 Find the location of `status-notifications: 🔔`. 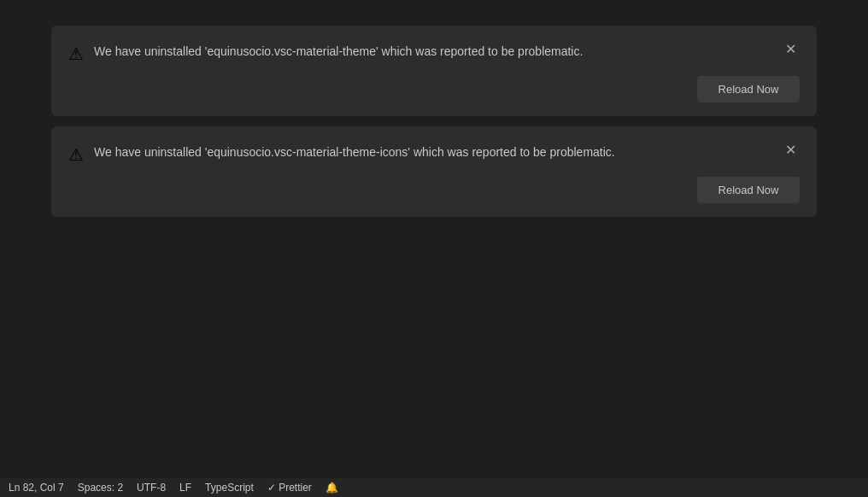

status-notifications: 🔔 is located at coordinates (331, 488).